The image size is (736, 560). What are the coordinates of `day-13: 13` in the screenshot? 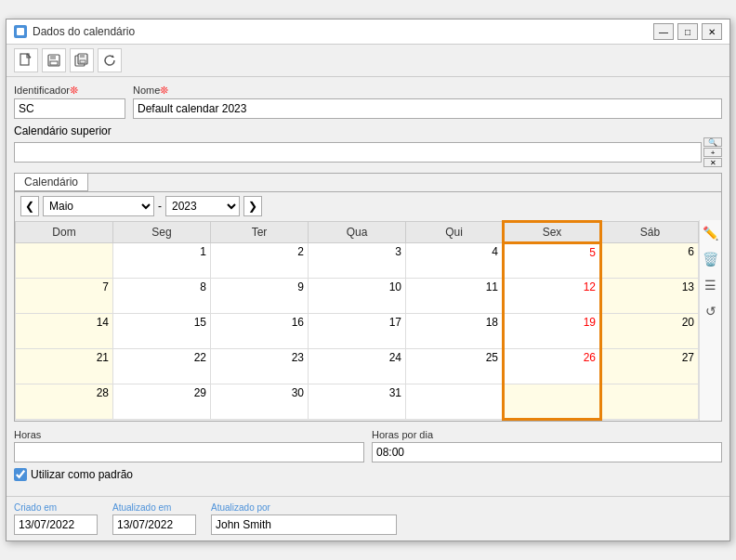 It's located at (651, 296).